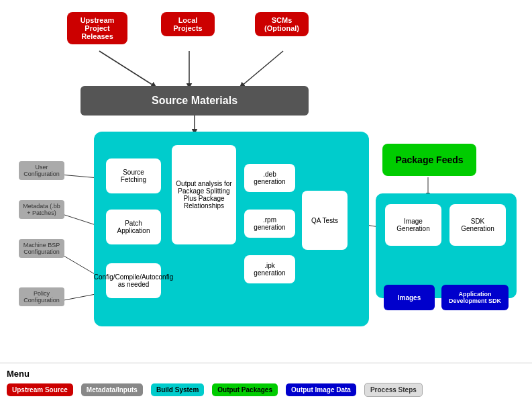 This screenshot has width=532, height=411. What do you see at coordinates (429, 160) in the screenshot?
I see `package-feeds-box: Package Feeds` at bounding box center [429, 160].